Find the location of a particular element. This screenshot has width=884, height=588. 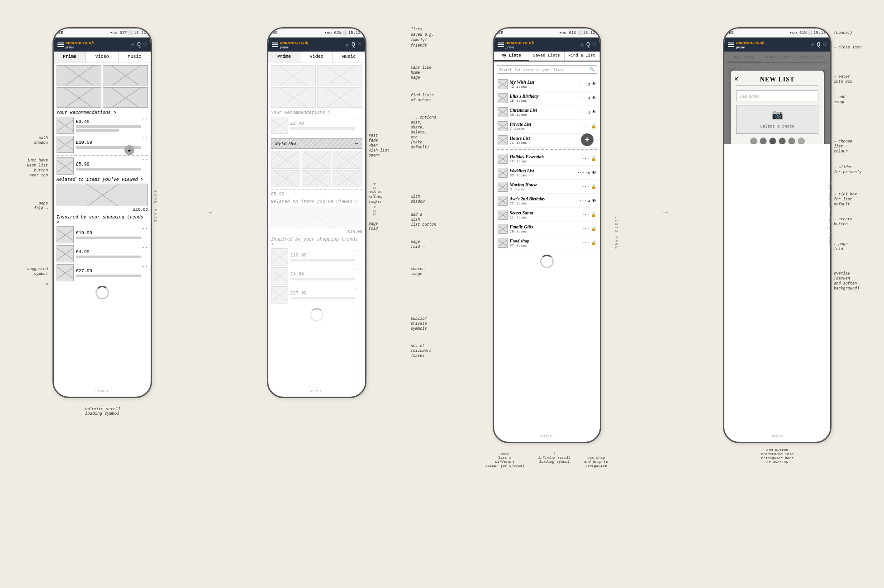

list-name-santa: Secret Santa is located at coordinates (545, 213).